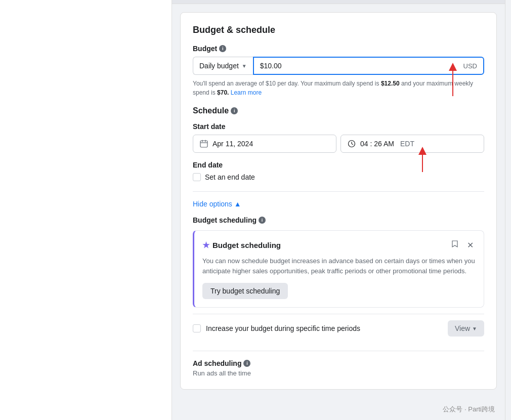 Image resolution: width=511 pixels, height=420 pixels. I want to click on scheduling-card-body: You can now schedule budget increases in…, so click(339, 266).